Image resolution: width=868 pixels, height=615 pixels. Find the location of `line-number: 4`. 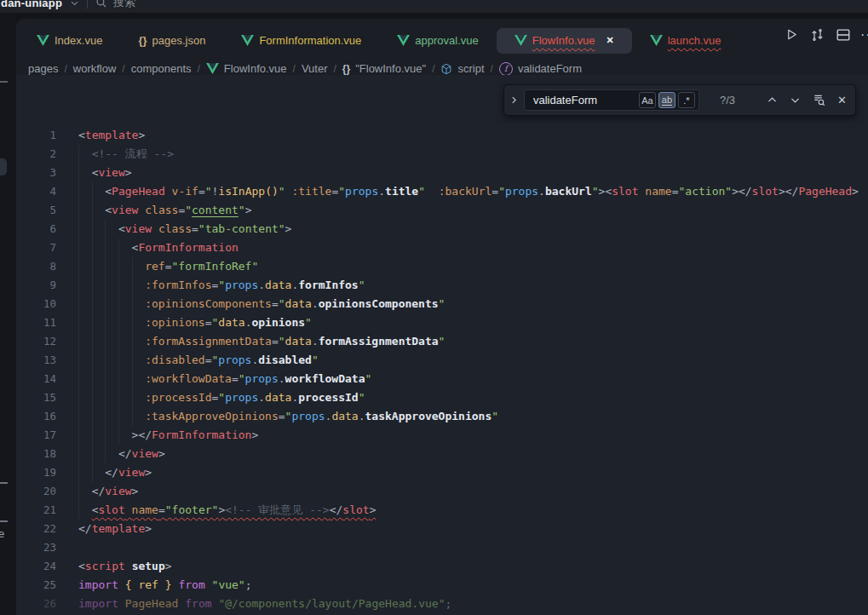

line-number: 4 is located at coordinates (36, 192).